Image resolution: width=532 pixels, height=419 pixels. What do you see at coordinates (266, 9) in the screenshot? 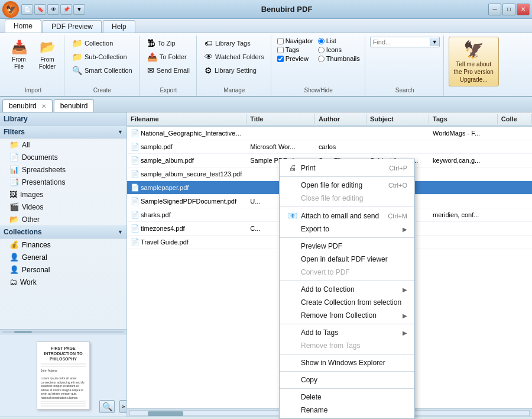
I see `title-bar: 🦅 📄 🔖 👁 📌 ▼ Benubird PDF ─ □ ✕` at bounding box center [266, 9].